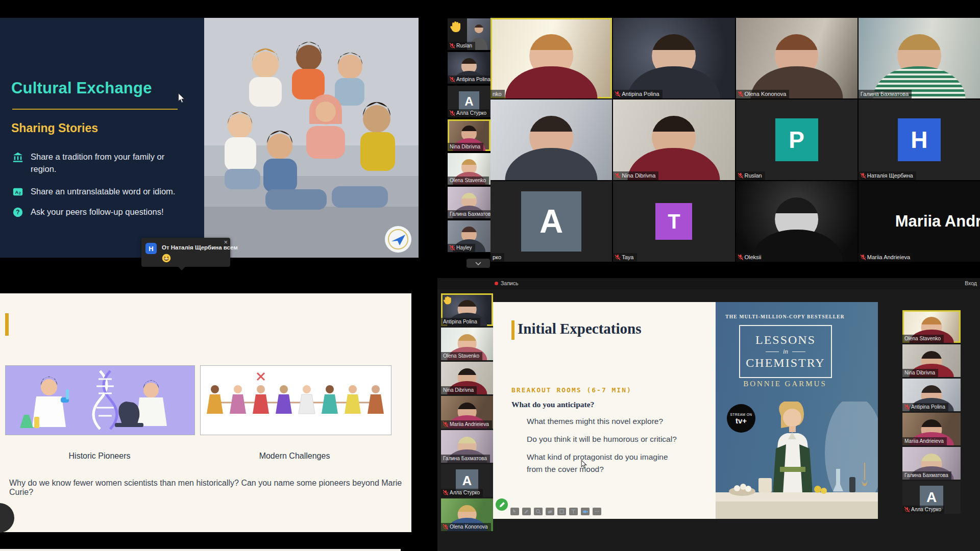 The image size is (980, 551). What do you see at coordinates (708, 284) in the screenshot?
I see `meeting-topbar: Запись Вход` at bounding box center [708, 284].